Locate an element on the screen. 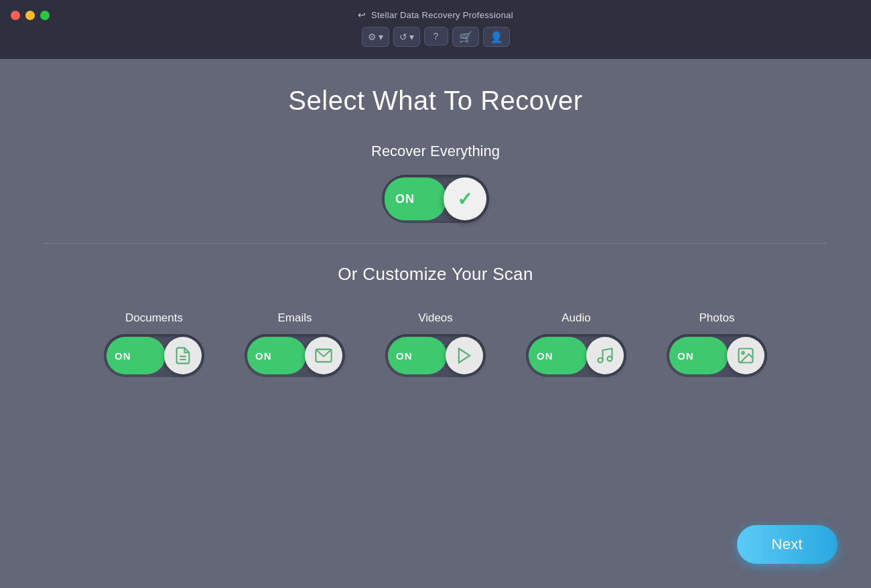 The image size is (871, 588). history-icon: ↺ is located at coordinates (403, 37).